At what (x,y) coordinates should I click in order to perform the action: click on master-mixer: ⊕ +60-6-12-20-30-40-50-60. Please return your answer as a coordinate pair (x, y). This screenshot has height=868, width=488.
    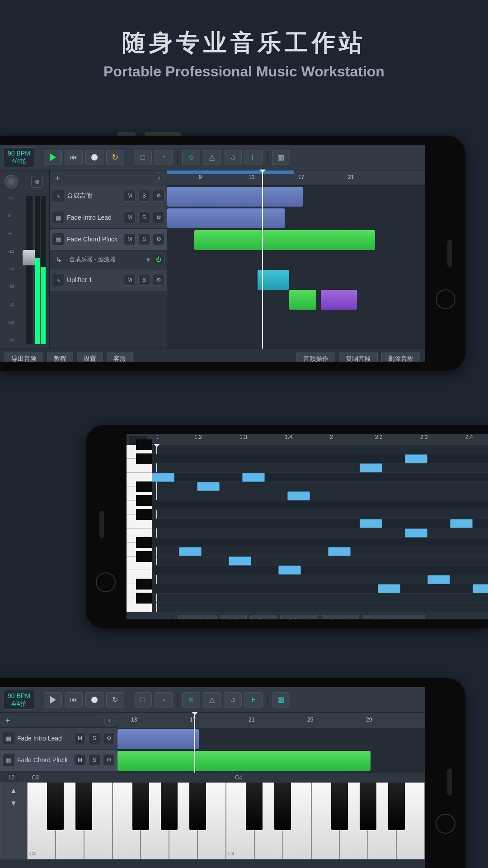
    Looking at the image, I should click on (25, 259).